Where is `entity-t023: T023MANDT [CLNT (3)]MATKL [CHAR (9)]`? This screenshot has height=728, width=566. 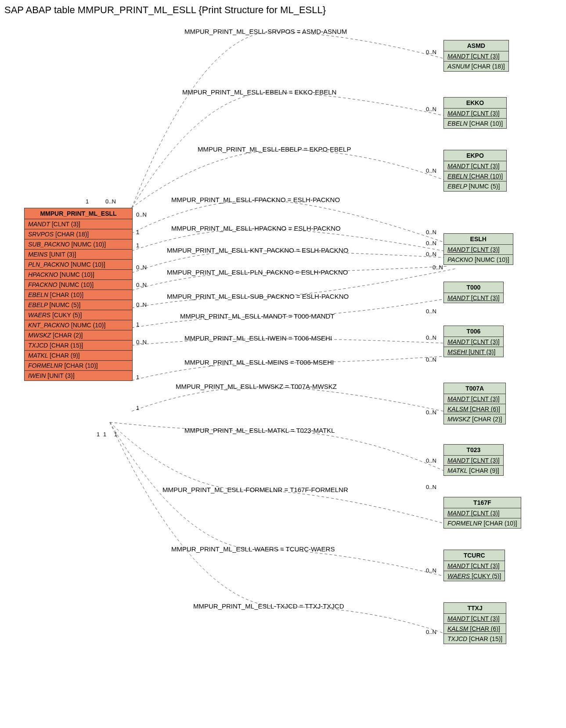 entity-t023: T023MANDT [CLNT (3)]MATKL [CHAR (9)] is located at coordinates (473, 460).